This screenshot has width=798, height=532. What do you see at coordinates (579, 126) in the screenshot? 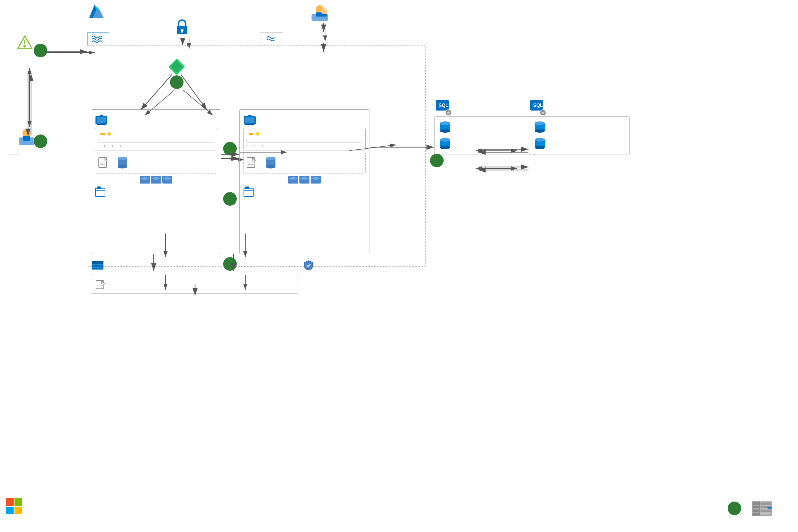
I see `sql-secondary-section: SQL` at bounding box center [579, 126].